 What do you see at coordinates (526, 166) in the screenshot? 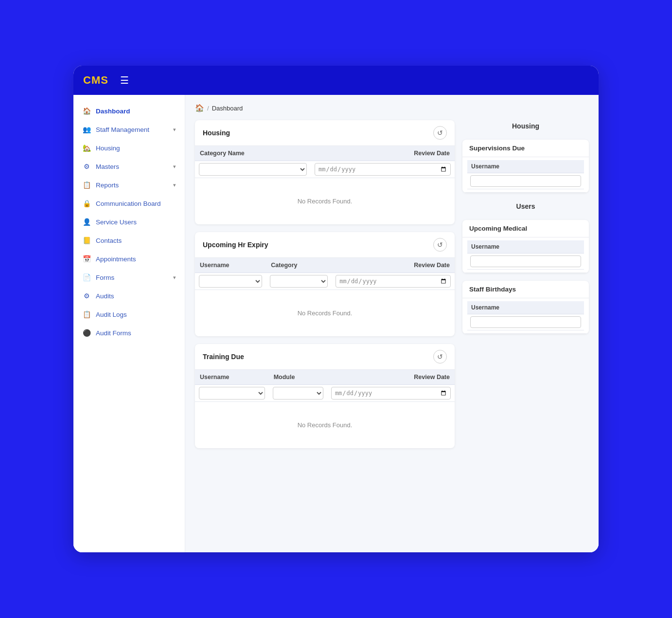
I see `supervisions-due-card: Supervisions Due Username` at bounding box center [526, 166].